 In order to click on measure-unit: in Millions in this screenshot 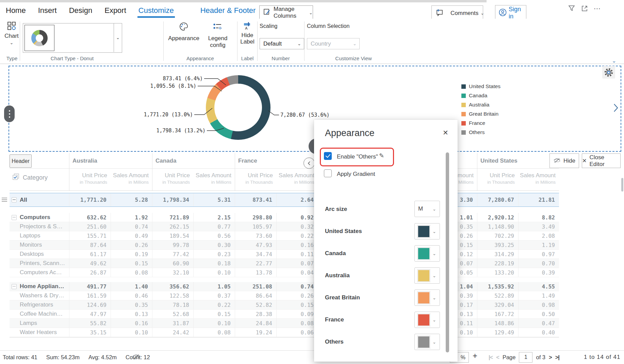, I will do `click(212, 182)`.